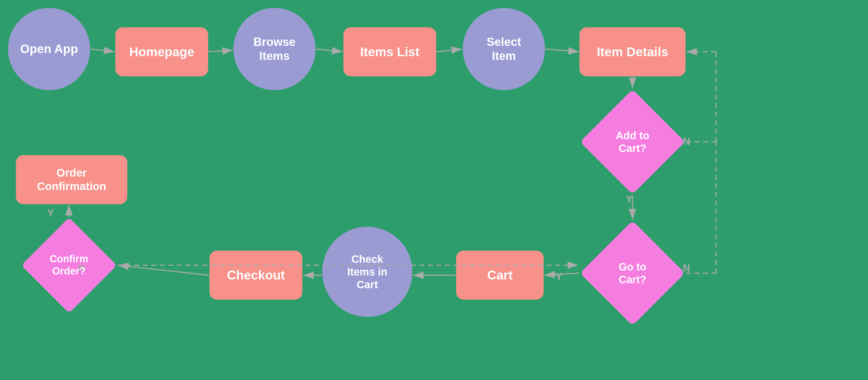 This screenshot has width=868, height=380. Describe the element at coordinates (500, 275) in the screenshot. I see `cart-node: Cart` at that location.